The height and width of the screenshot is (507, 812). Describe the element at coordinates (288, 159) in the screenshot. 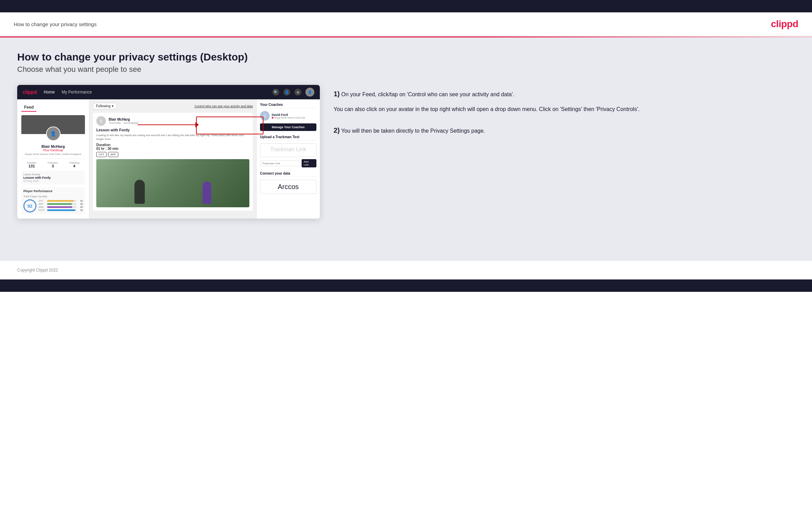

I see `app-right-panel: Your Coaches D David Ford Royal North De…` at that location.